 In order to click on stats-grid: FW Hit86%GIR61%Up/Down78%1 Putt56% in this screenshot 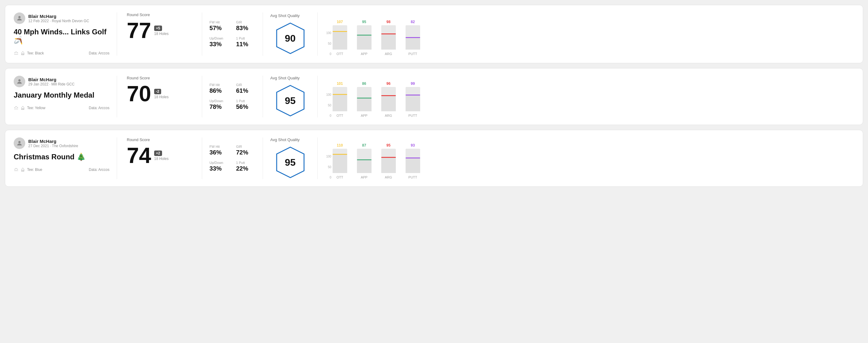, I will do `click(232, 97)`.